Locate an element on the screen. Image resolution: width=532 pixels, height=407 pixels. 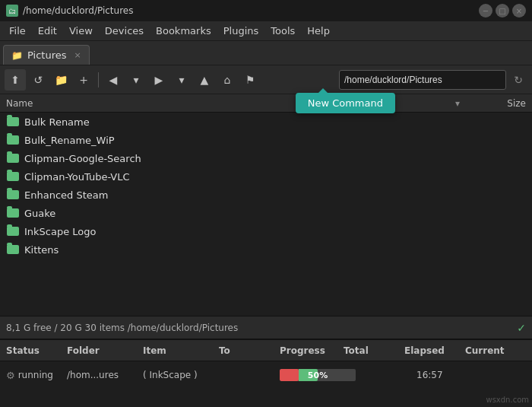
file-name: InkScape Logo is located at coordinates (61, 231).